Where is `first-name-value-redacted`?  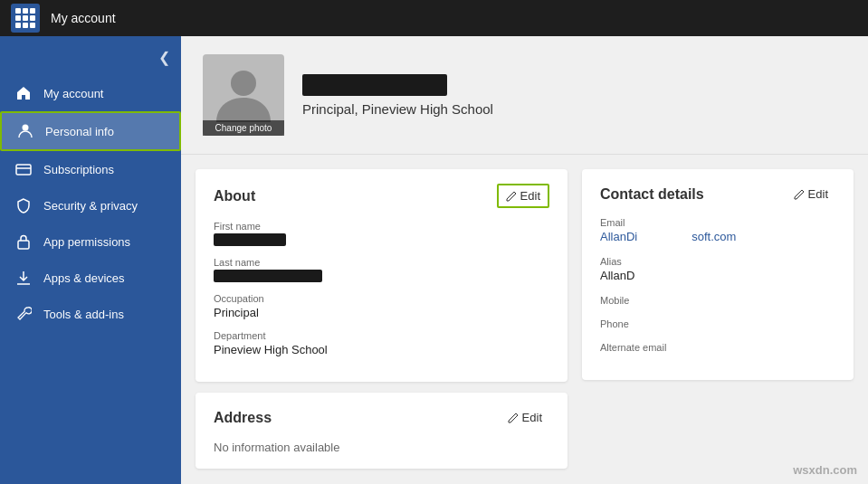
first-name-value-redacted is located at coordinates (250, 240).